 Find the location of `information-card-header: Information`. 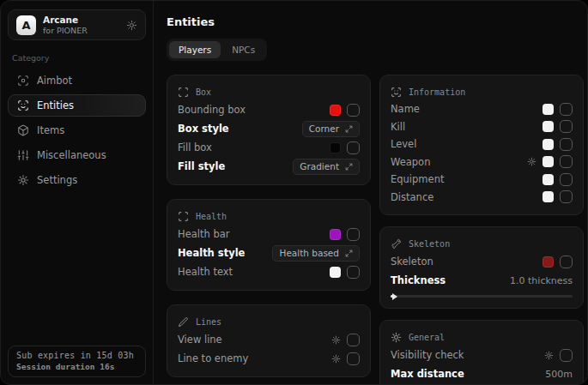

information-card-header: Information is located at coordinates (482, 92).